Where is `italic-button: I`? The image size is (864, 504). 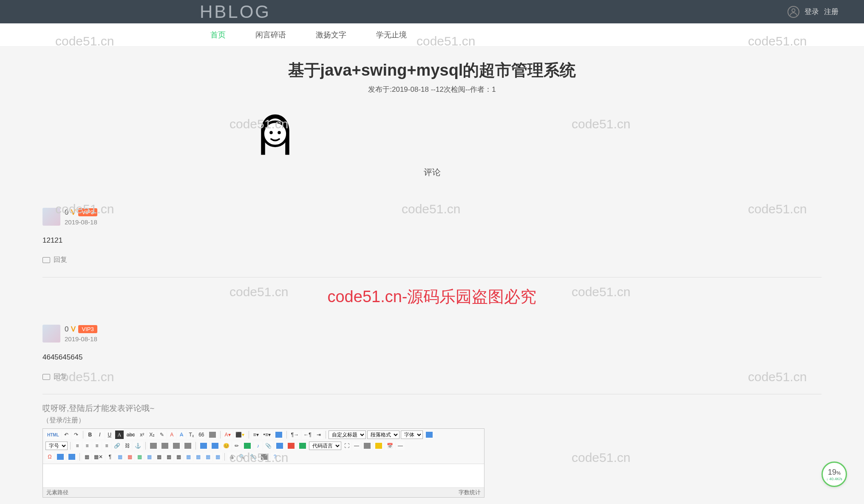
italic-button: I is located at coordinates (100, 435).